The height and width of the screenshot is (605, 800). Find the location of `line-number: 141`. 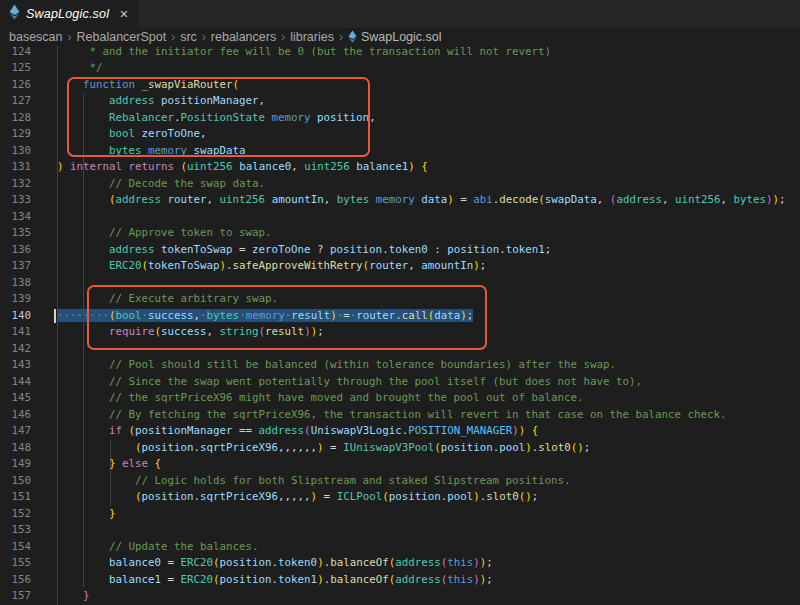

line-number: 141 is located at coordinates (16, 332).